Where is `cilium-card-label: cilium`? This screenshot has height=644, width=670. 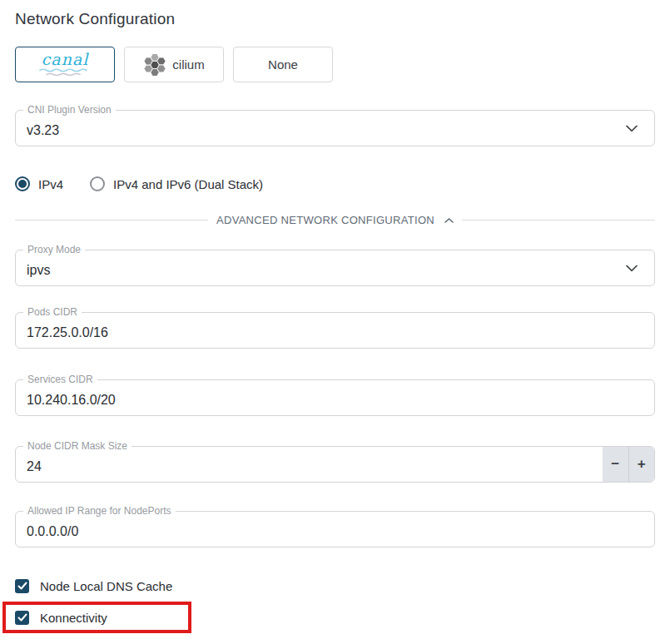
cilium-card-label: cilium is located at coordinates (188, 65).